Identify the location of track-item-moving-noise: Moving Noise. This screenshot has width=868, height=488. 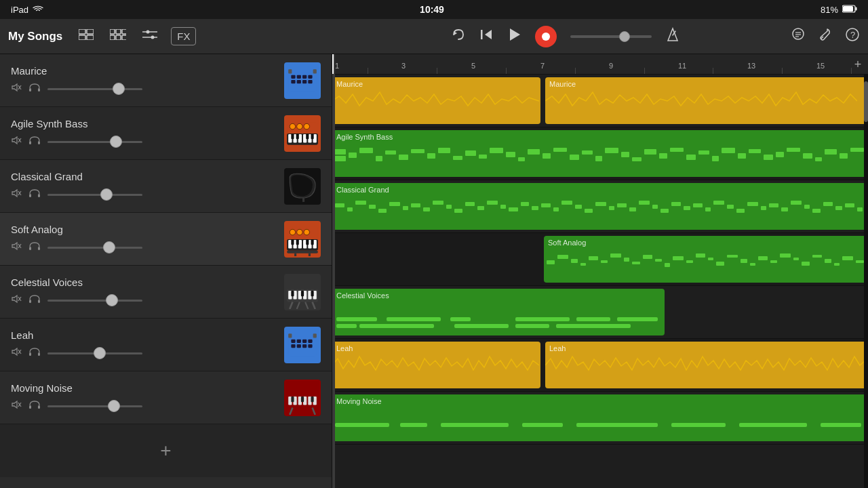
(165, 398).